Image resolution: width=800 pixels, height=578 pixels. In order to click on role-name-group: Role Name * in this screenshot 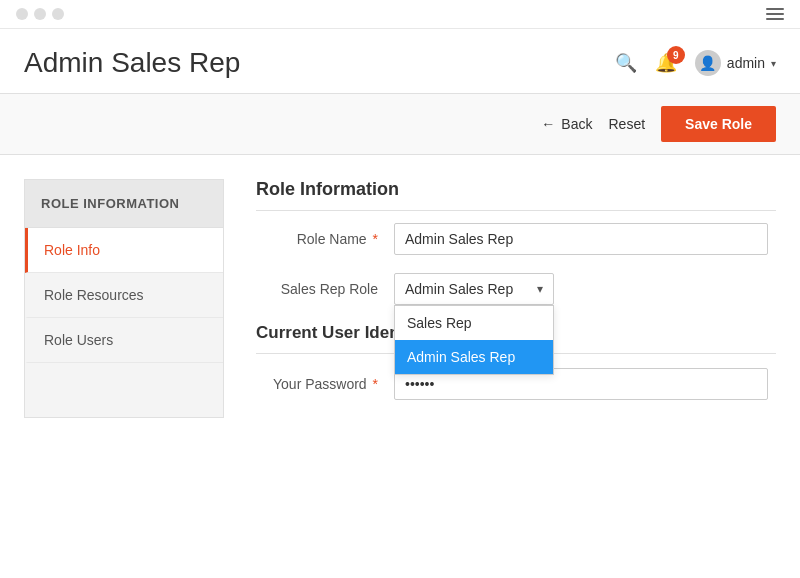, I will do `click(516, 239)`.